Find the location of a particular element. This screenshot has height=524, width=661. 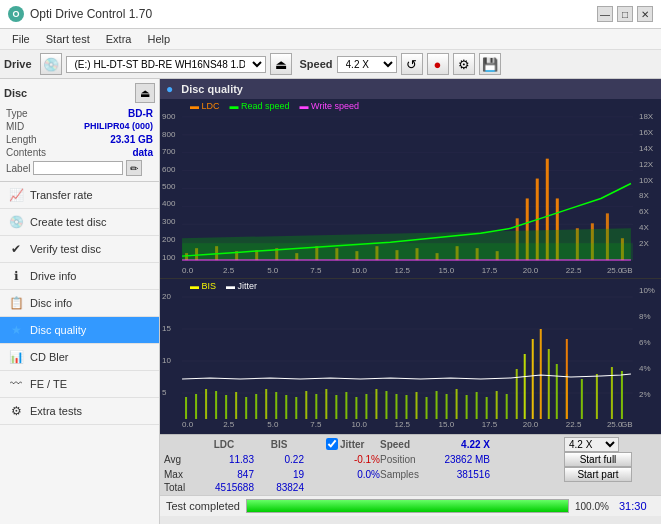

disc-mid-value: PHILIPR04 (000) is located at coordinates (118, 126).